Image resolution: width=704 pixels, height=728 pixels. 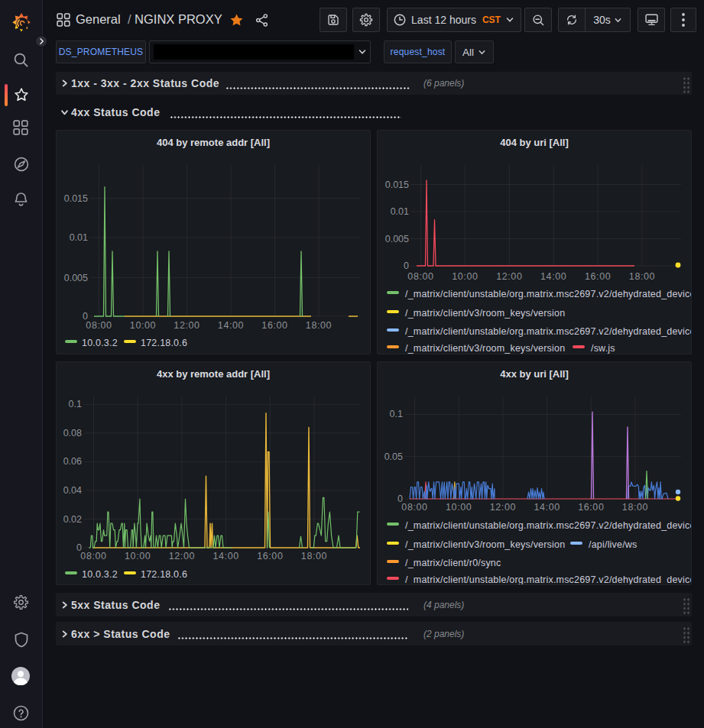 What do you see at coordinates (613, 545) in the screenshot?
I see `svg-text: /api/live/ws` at bounding box center [613, 545].